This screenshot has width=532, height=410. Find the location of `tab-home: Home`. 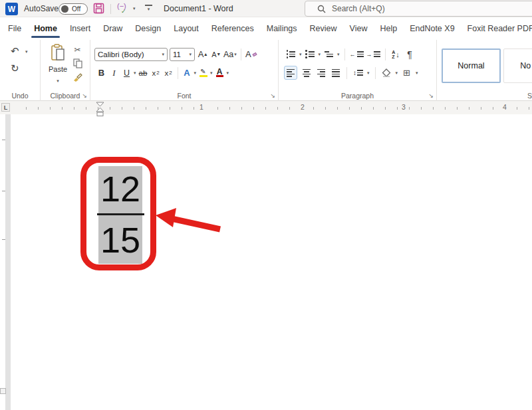

tab-home: Home is located at coordinates (45, 29).